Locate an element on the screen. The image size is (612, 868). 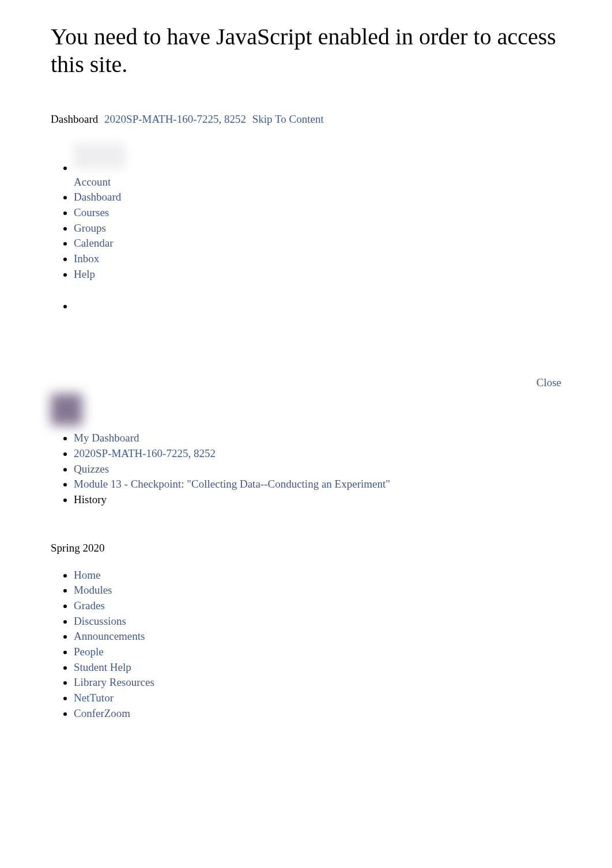
close-link: Close is located at coordinates (549, 383).